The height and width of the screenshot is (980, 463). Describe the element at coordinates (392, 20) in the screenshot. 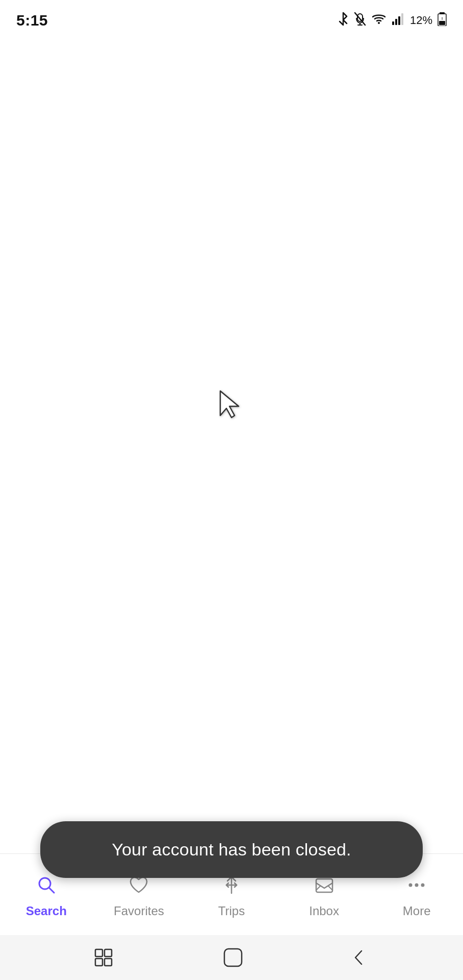

I see `status-icons: 12% !` at that location.